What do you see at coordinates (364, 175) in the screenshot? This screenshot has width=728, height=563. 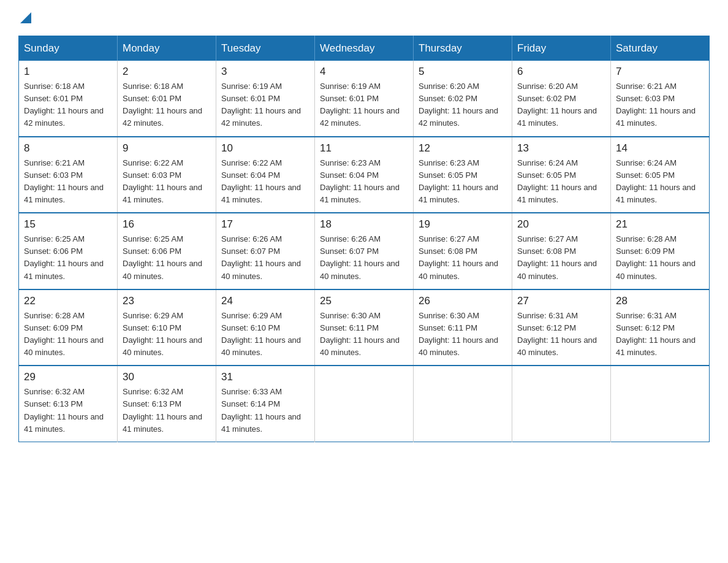 I see `calendar-cell: 11 Sunrise: 6:23 AMSunset: 6:04 PMDaylig…` at bounding box center [364, 175].